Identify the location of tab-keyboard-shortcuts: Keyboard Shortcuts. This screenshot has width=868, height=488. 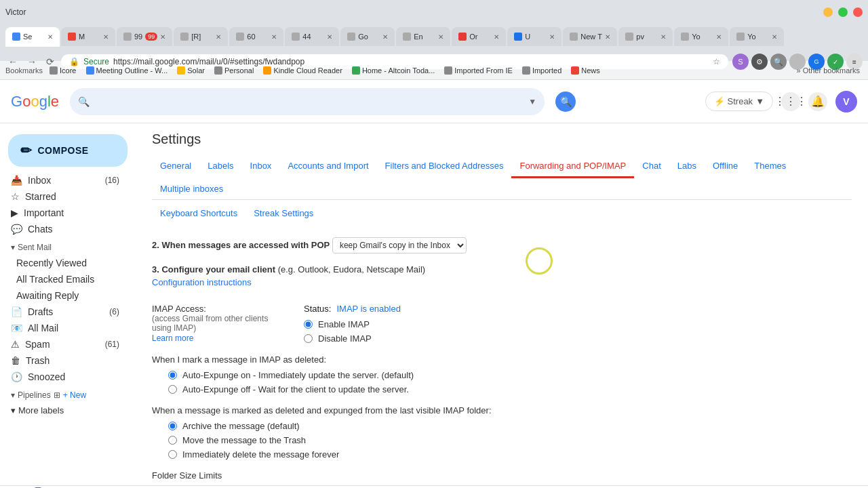
(199, 213).